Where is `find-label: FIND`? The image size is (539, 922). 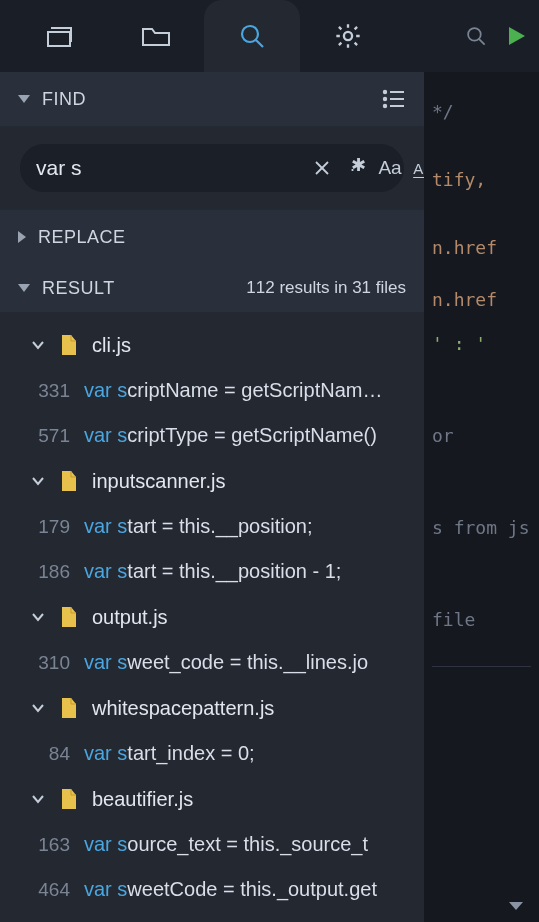
find-label: FIND is located at coordinates (64, 100).